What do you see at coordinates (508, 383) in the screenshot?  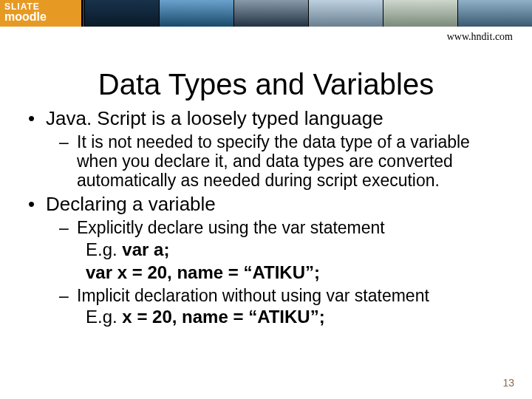 I see `page-number: 13` at bounding box center [508, 383].